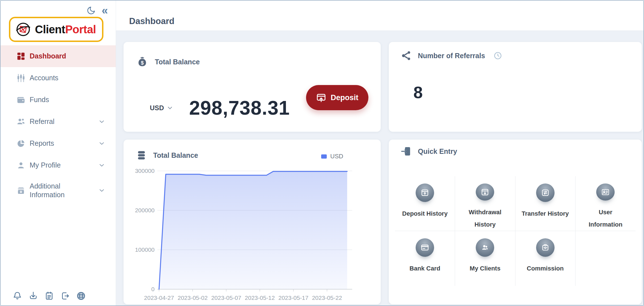 This screenshot has width=644, height=306. Describe the element at coordinates (545, 193) in the screenshot. I see `transfer-history-icon` at that location.